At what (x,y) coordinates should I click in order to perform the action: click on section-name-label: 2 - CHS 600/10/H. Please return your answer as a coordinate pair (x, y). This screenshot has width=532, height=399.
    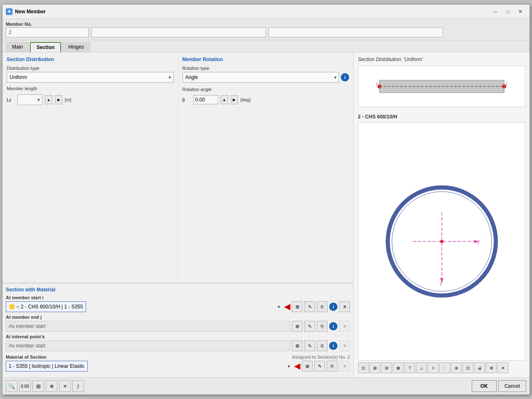
    Looking at the image, I should click on (441, 117).